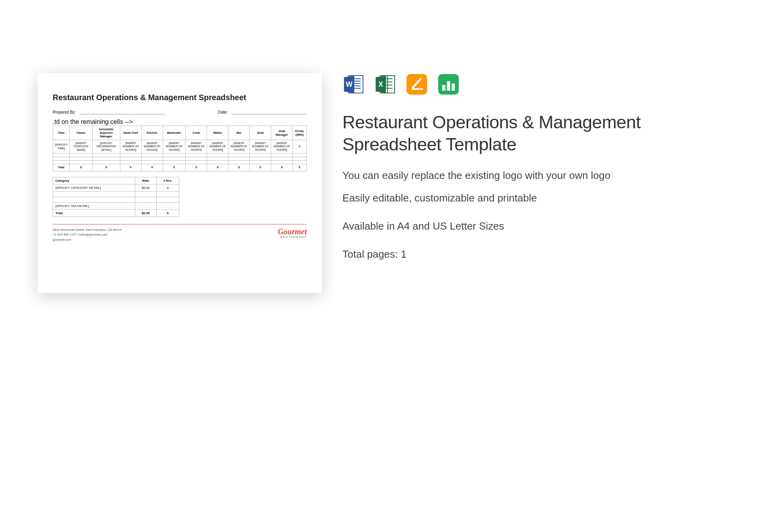  What do you see at coordinates (223, 112) in the screenshot?
I see `date-label: Date:` at bounding box center [223, 112].